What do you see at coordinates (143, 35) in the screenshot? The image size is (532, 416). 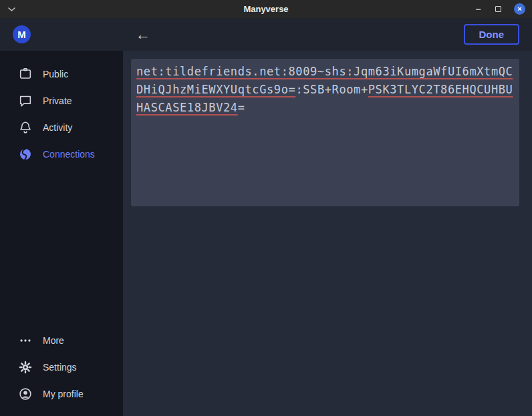 I see `back-arrow-icon: ←` at bounding box center [143, 35].